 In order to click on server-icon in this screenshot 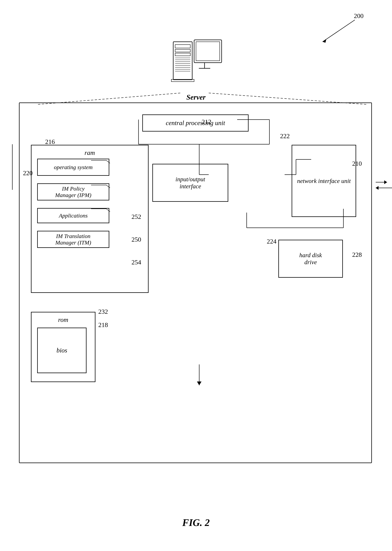, I will do `click(196, 65)`.